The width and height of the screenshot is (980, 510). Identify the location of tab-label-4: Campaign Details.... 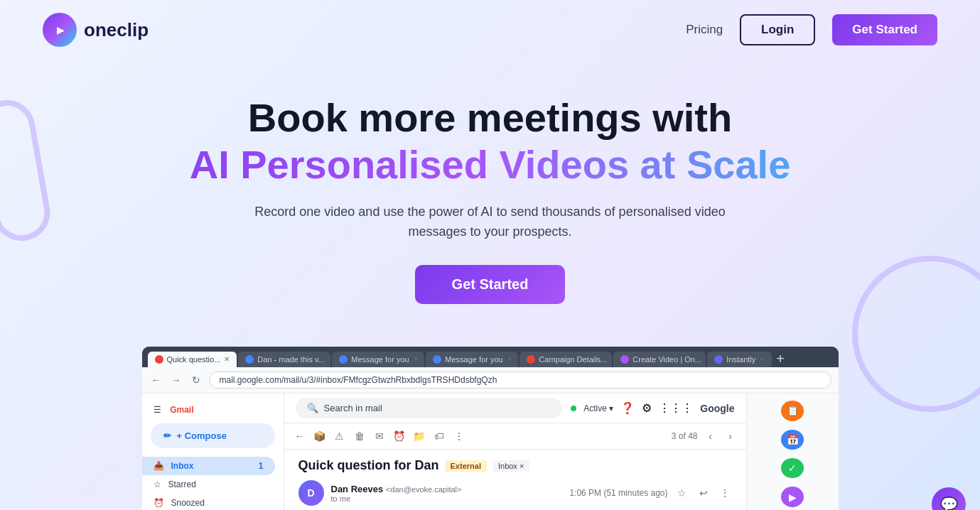
(573, 359).